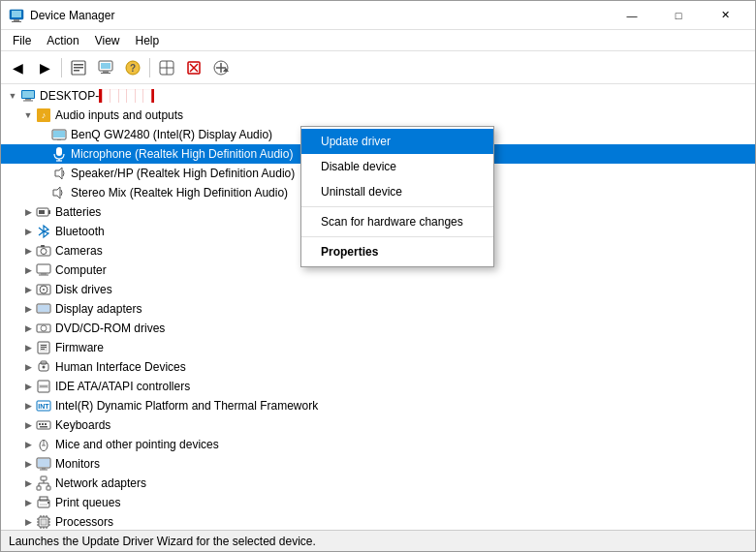 This screenshot has width=756, height=552. What do you see at coordinates (362, 192) in the screenshot?
I see `uninstall-device-label: Uninstall device` at bounding box center [362, 192].